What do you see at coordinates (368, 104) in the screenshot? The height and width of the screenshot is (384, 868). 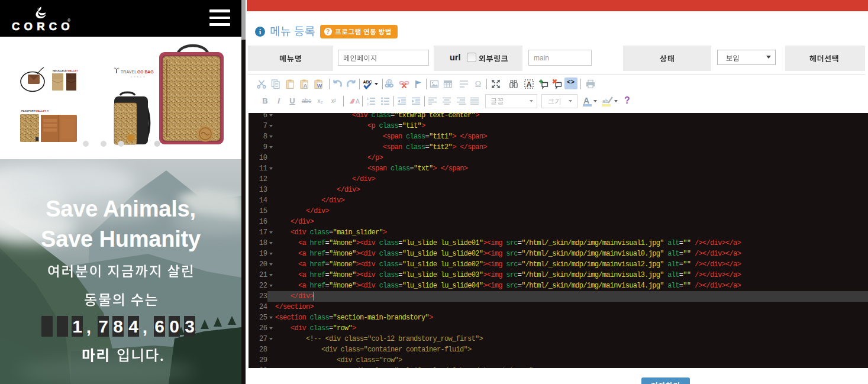 I see `svg-text: 2` at bounding box center [368, 104].